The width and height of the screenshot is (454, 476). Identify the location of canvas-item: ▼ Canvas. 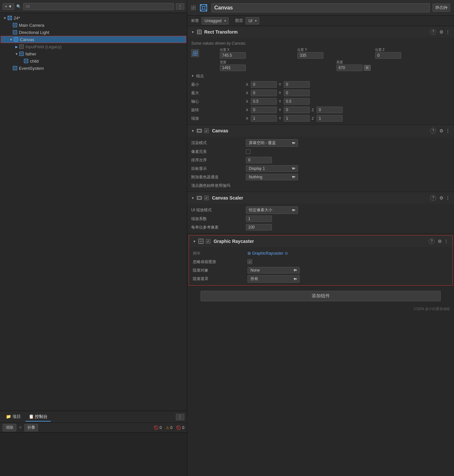
(93, 39).